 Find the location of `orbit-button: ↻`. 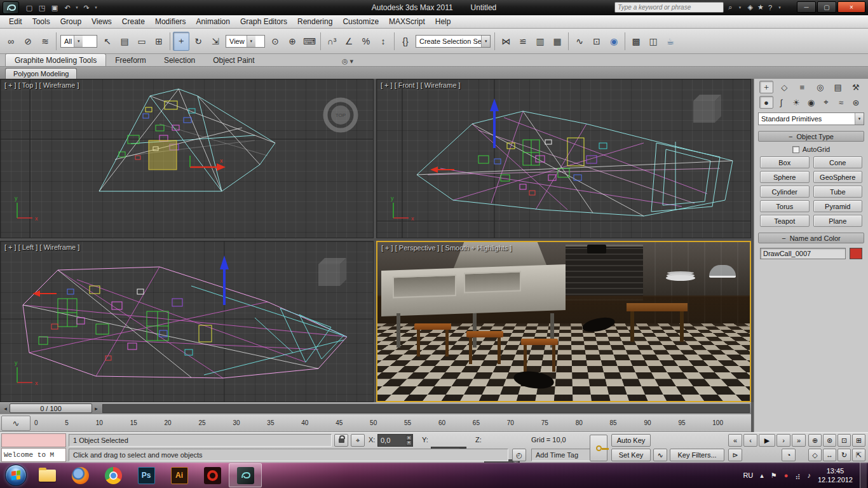

orbit-button: ↻ is located at coordinates (844, 455).